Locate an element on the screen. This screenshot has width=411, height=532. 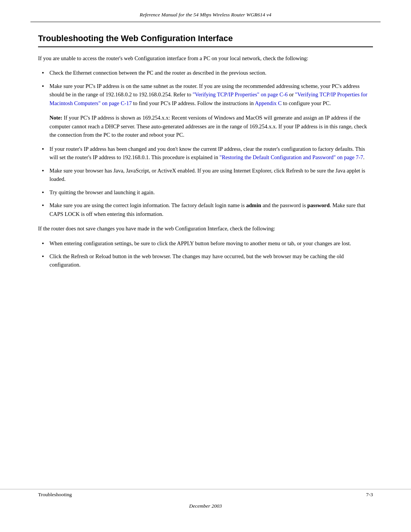
list-item: If your router's IP address has been cha… is located at coordinates (206, 153).